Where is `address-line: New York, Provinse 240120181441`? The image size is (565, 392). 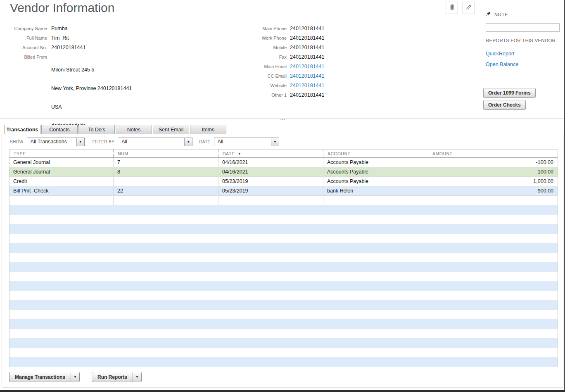
address-line: New York, Provinse 240120181441 is located at coordinates (92, 88).